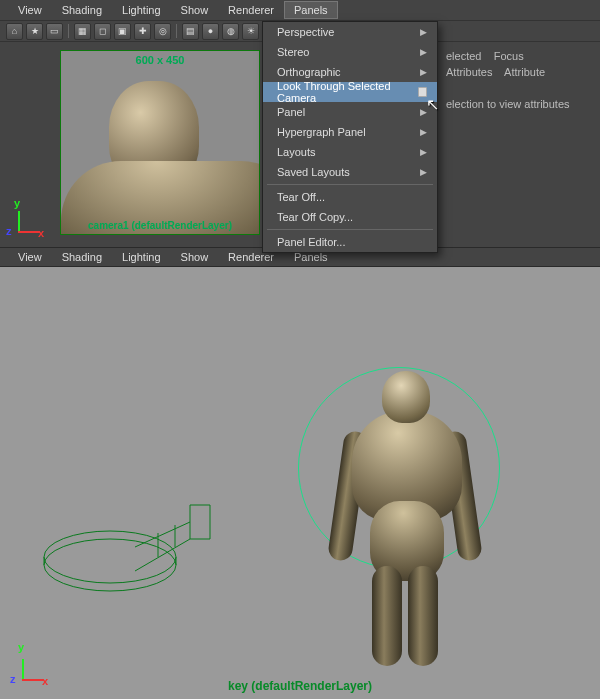 This screenshot has width=600, height=699. Describe the element at coordinates (350, 242) in the screenshot. I see `menu-item-panel-editor: Panel Editor...` at that location.